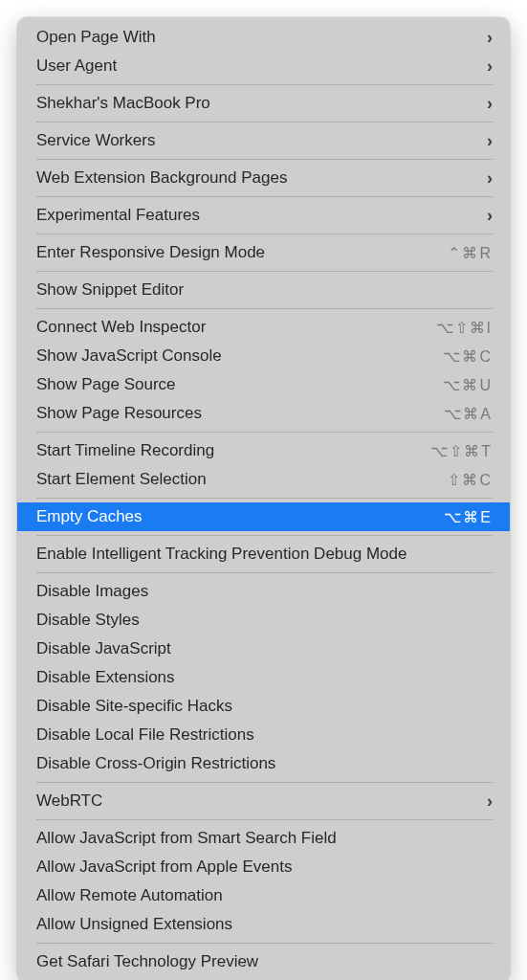 The height and width of the screenshot is (980, 527). What do you see at coordinates (236, 253) in the screenshot?
I see `menu-item-label: Enter Responsive Design Mode` at bounding box center [236, 253].